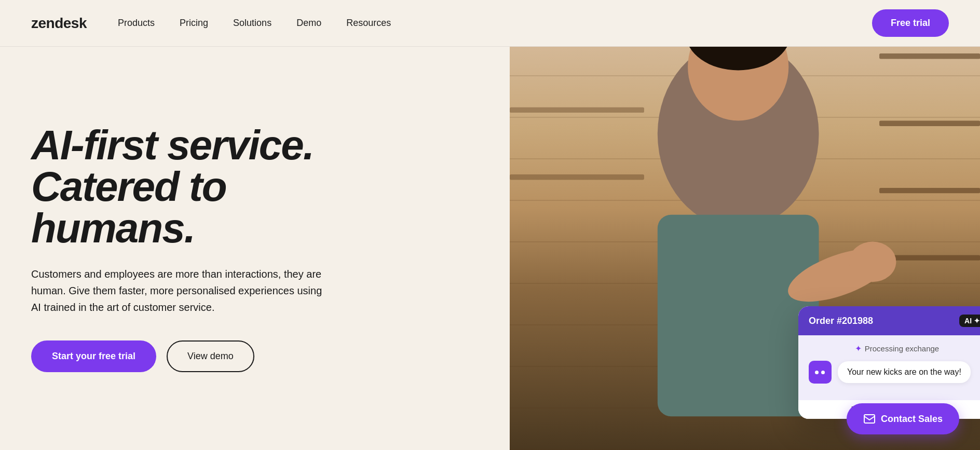 Image resolution: width=980 pixels, height=450 pixels. Describe the element at coordinates (841, 321) in the screenshot. I see `order-number: Order #201988` at that location.